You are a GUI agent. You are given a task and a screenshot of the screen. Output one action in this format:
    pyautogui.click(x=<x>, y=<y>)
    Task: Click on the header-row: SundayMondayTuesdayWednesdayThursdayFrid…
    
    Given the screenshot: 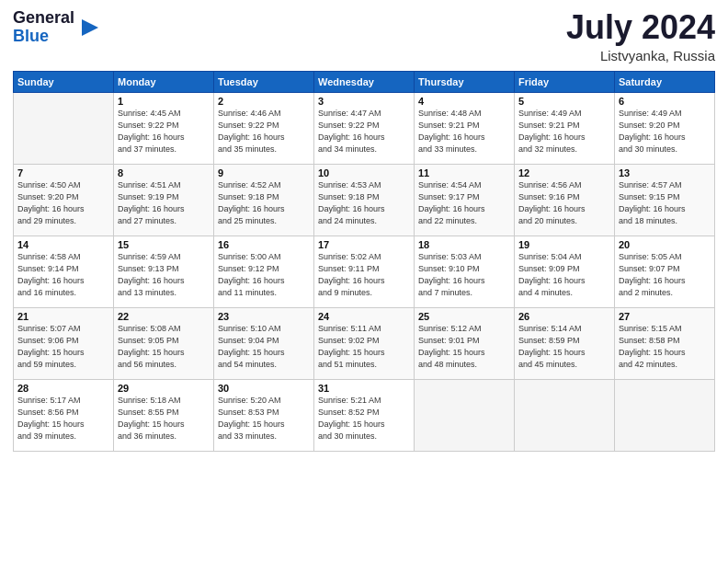 What is the action you would take?
    pyautogui.click(x=364, y=81)
    